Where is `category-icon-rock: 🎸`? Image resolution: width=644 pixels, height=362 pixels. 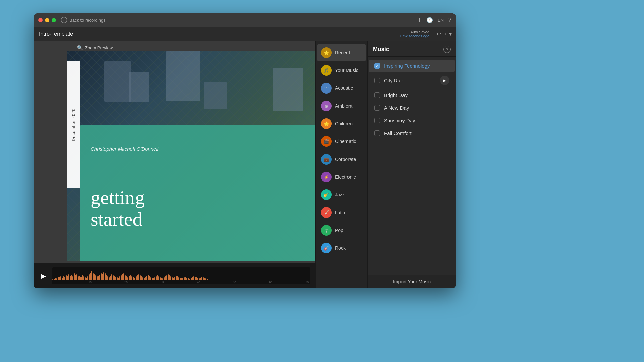 category-icon-rock: 🎸 is located at coordinates (326, 248).